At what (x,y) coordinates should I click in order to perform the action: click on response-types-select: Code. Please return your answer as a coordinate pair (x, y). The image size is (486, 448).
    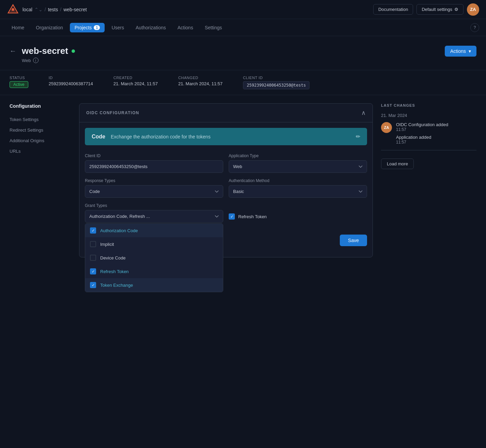
    Looking at the image, I should click on (154, 192).